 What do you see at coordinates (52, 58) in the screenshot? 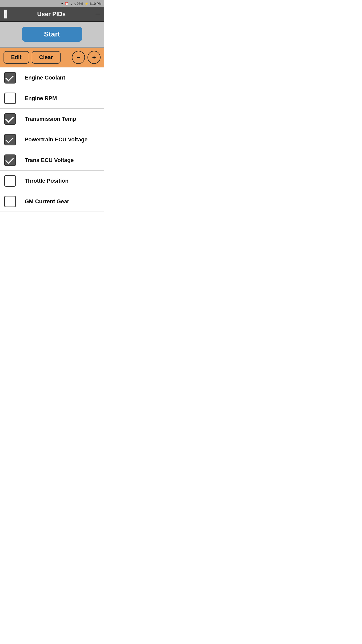
I see `toolbar: Edit Clear − +` at bounding box center [52, 58].